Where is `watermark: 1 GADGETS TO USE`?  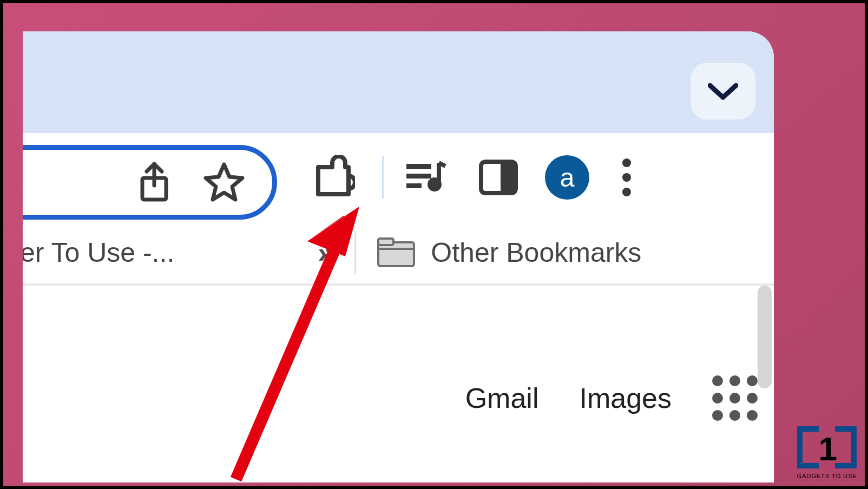
watermark: 1 GADGETS TO USE is located at coordinates (827, 453).